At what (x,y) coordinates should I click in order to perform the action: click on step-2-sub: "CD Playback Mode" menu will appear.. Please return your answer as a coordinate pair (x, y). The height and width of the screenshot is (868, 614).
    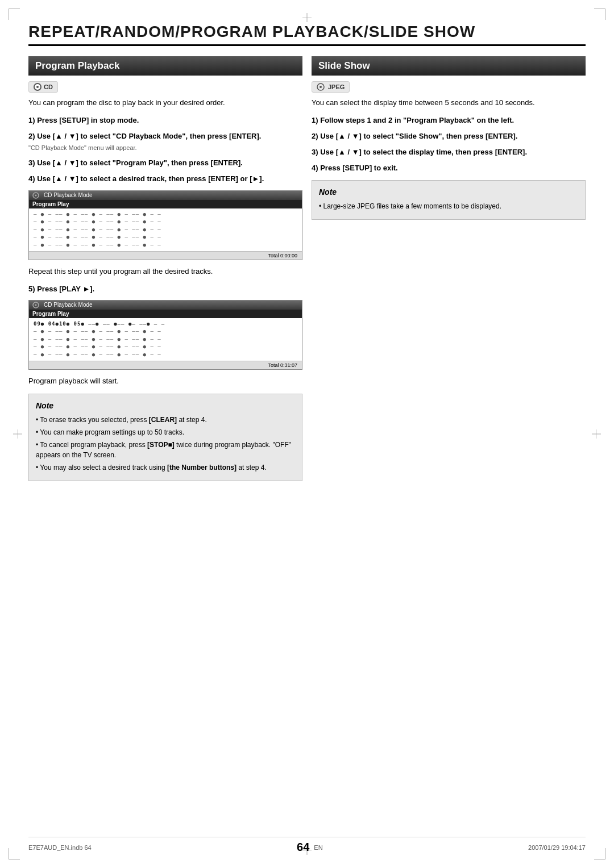
    Looking at the image, I should click on (165, 148).